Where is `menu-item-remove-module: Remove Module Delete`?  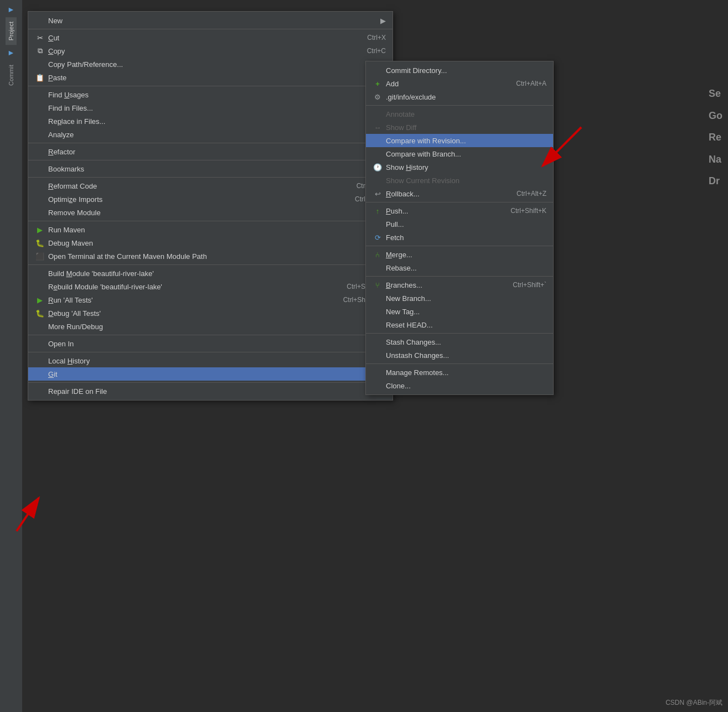
menu-item-remove-module: Remove Module Delete is located at coordinates (210, 212).